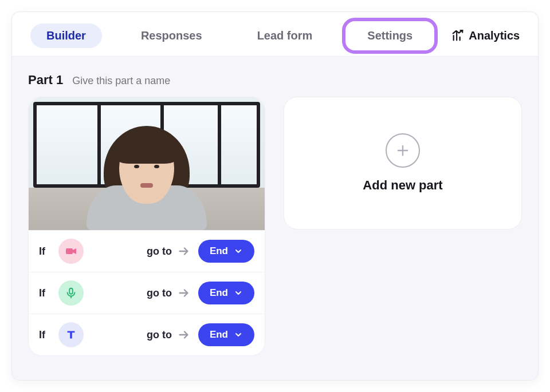 The image size is (550, 392). I want to click on settings-highlight: Settings, so click(390, 35).